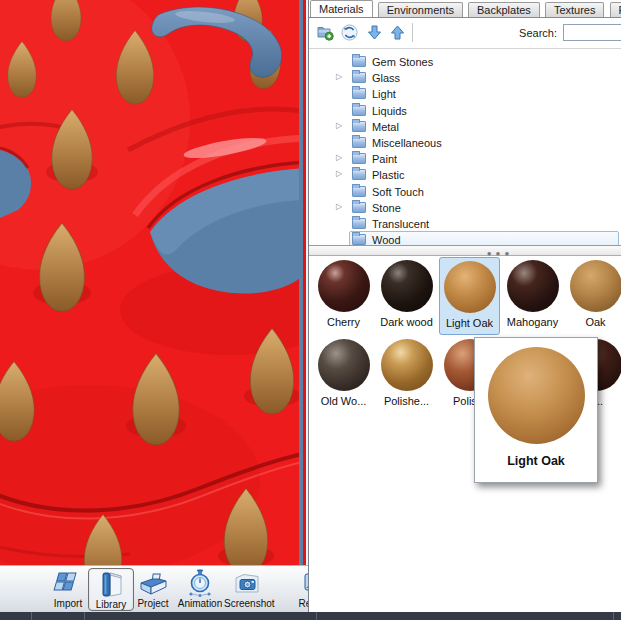  What do you see at coordinates (406, 296) in the screenshot?
I see `material-dark-wood: Dark wood` at bounding box center [406, 296].